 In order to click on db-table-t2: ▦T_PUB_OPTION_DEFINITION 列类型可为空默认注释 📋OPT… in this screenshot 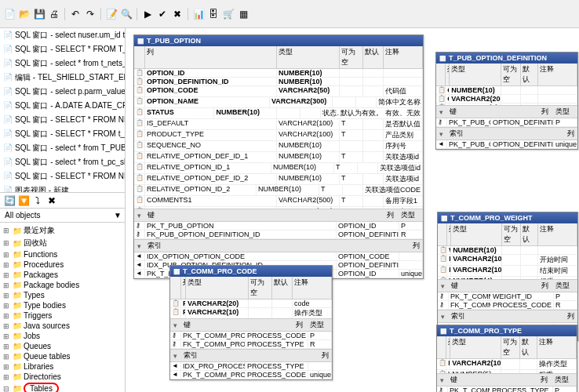, I will do `click(507, 100)`.